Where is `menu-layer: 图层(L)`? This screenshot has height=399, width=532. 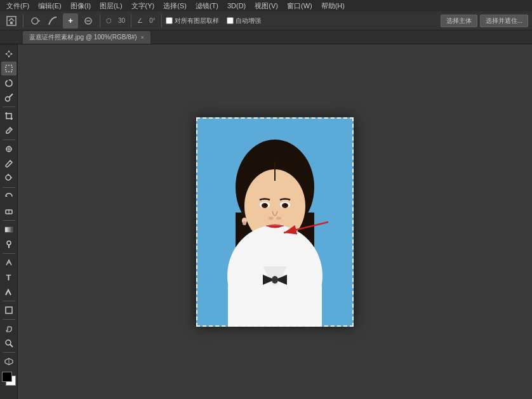
menu-layer: 图层(L) is located at coordinates (110, 6).